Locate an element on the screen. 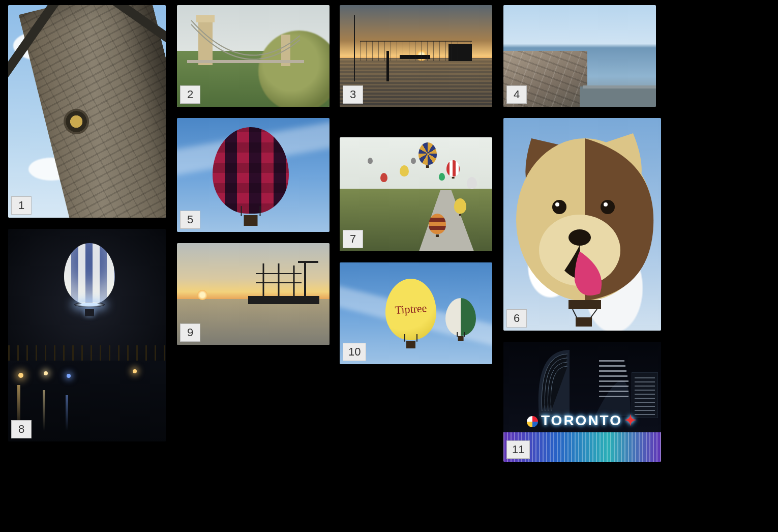  hot-air-balloon is located at coordinates (251, 170).